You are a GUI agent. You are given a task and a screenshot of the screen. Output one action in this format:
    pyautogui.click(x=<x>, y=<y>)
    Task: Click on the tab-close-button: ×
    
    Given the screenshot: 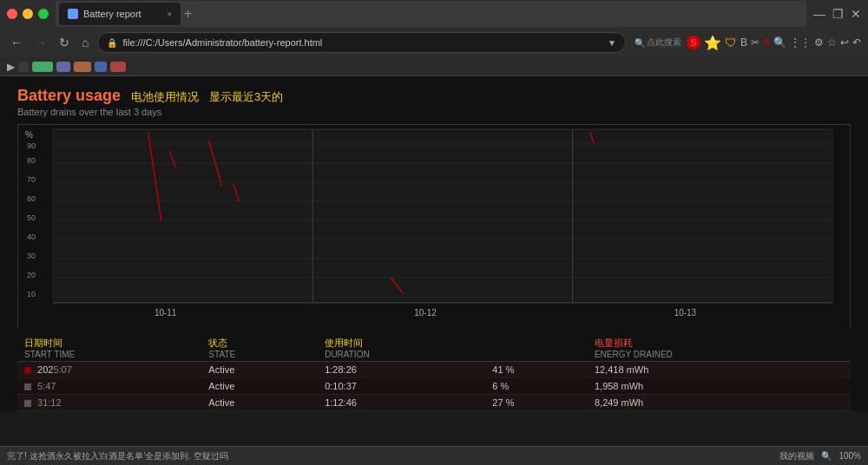 What is the action you would take?
    pyautogui.click(x=169, y=14)
    